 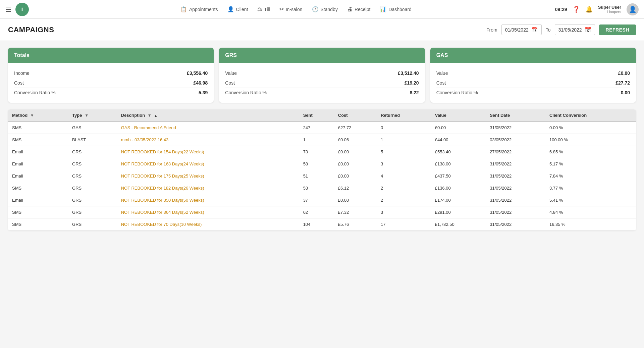 What do you see at coordinates (93, 128) in the screenshot?
I see `cell-type: GAS` at bounding box center [93, 128].